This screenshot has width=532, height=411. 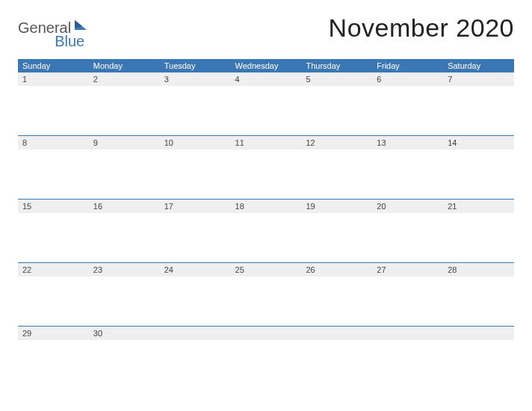 What do you see at coordinates (196, 143) in the screenshot?
I see `date-cell: 10` at bounding box center [196, 143].